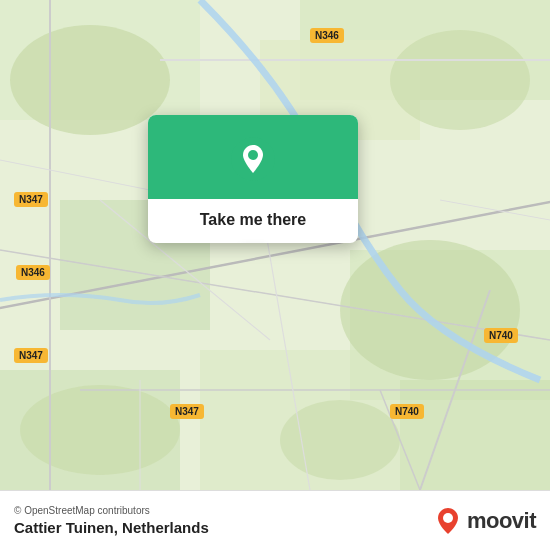 The image size is (550, 550). What do you see at coordinates (33, 272) in the screenshot?
I see `road-label-n346-left: N346` at bounding box center [33, 272].